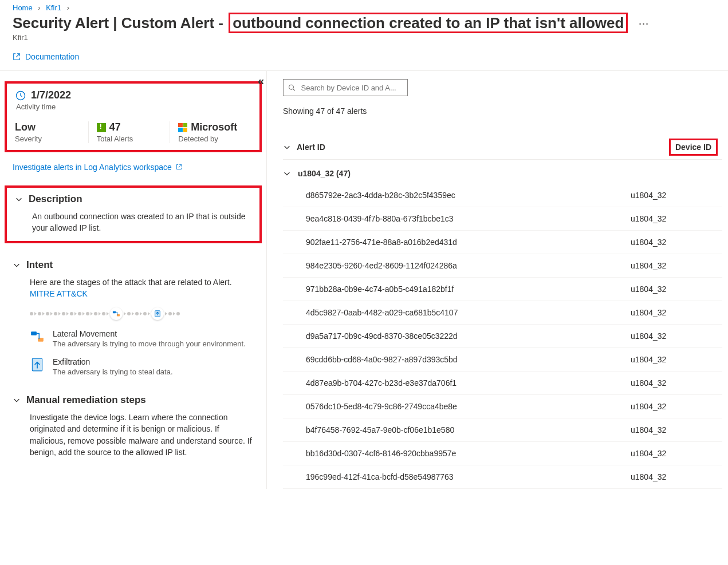 This screenshot has width=728, height=565. I want to click on microsoft-logo-icon, so click(183, 128).